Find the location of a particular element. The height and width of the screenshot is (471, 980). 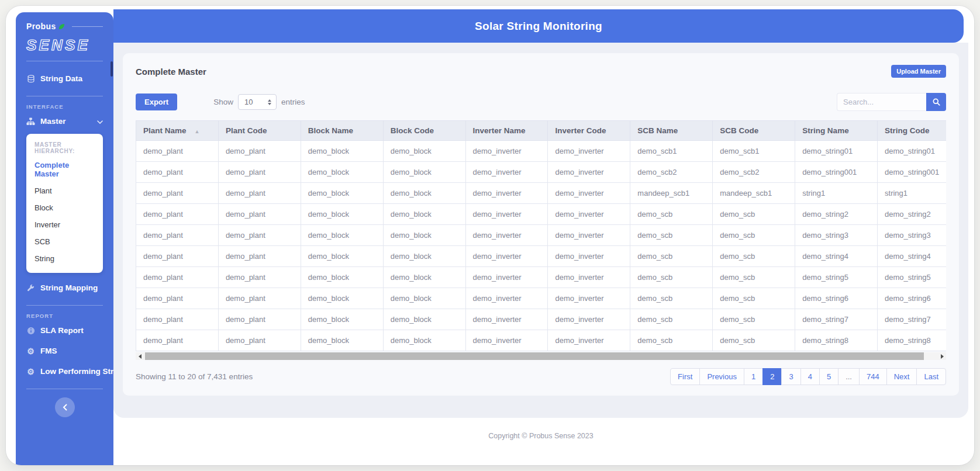

upload-master-button: Upload Master is located at coordinates (919, 71).